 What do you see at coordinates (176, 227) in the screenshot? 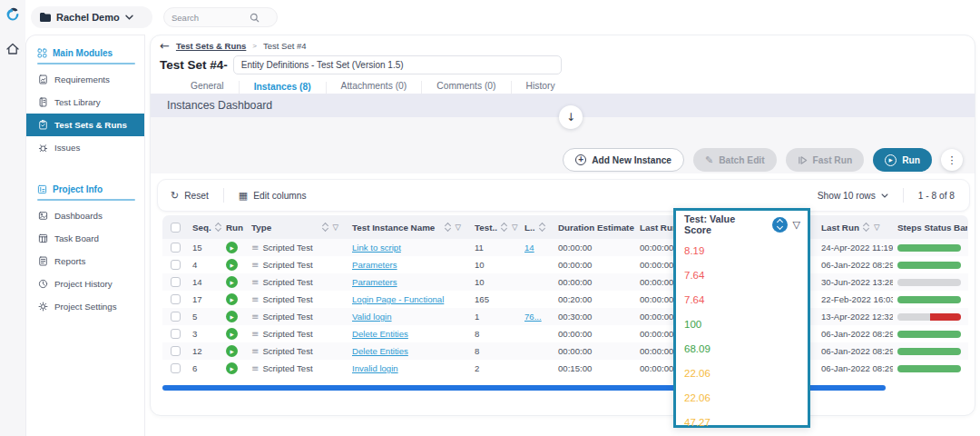
I see `select-all-checkbox` at bounding box center [176, 227].